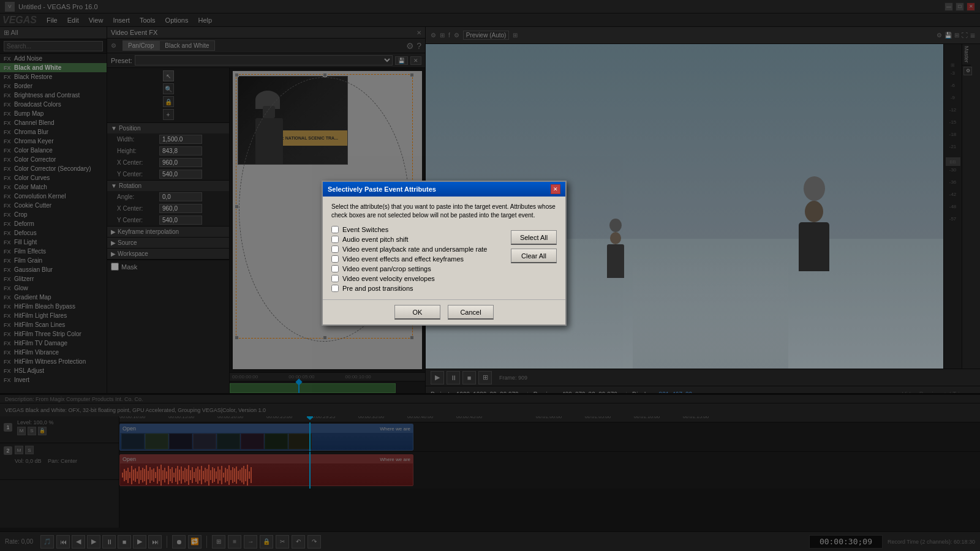 The height and width of the screenshot is (551, 980). Describe the element at coordinates (335, 269) in the screenshot. I see `cb-video-pancrop` at that location.